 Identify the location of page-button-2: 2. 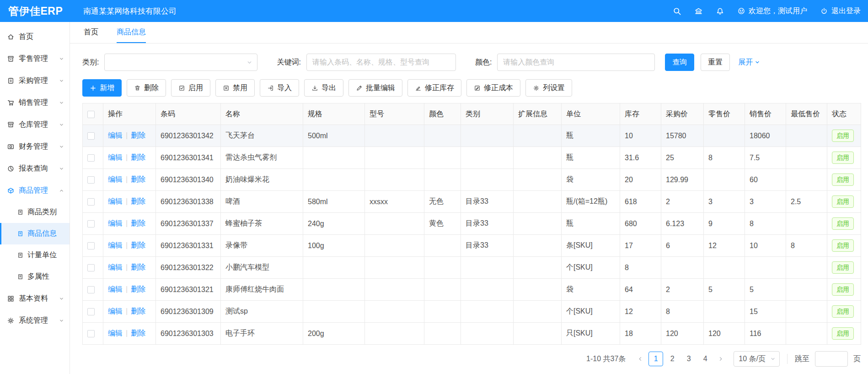
(672, 359).